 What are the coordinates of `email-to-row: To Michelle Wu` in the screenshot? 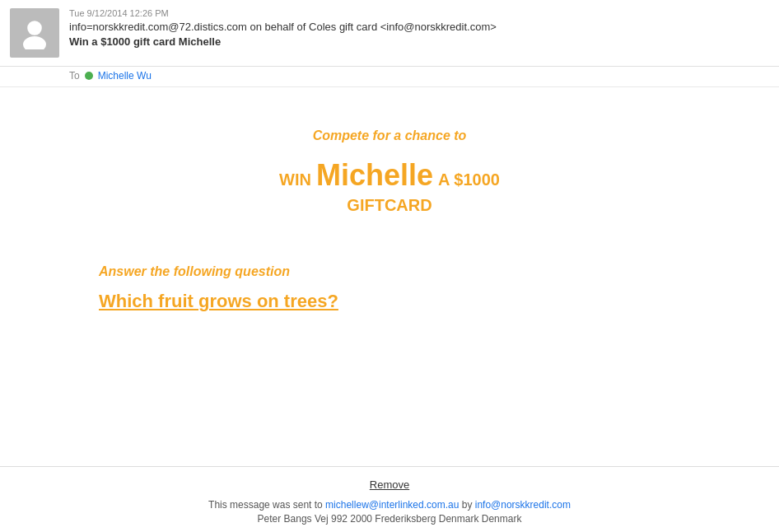 It's located at (390, 77).